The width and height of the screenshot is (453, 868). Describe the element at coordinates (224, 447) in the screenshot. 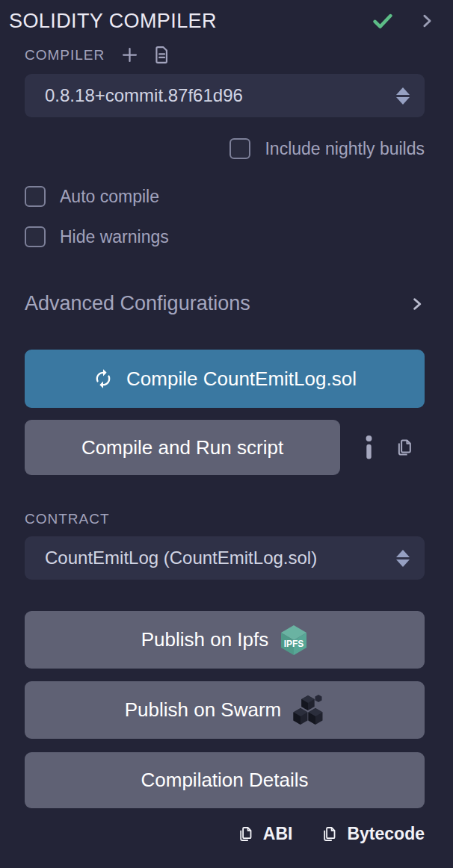

I see `compile-run-row: Compile and Run script` at that location.